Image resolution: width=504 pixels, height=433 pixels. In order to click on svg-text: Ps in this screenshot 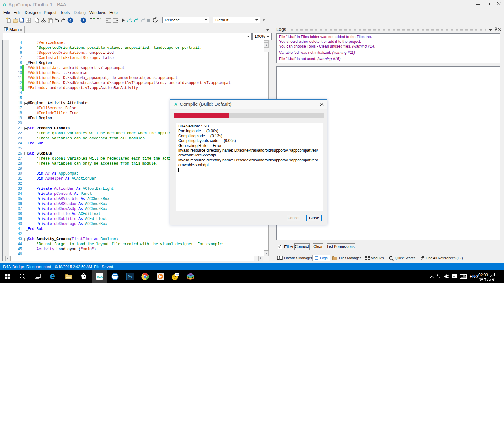, I will do `click(130, 277)`.